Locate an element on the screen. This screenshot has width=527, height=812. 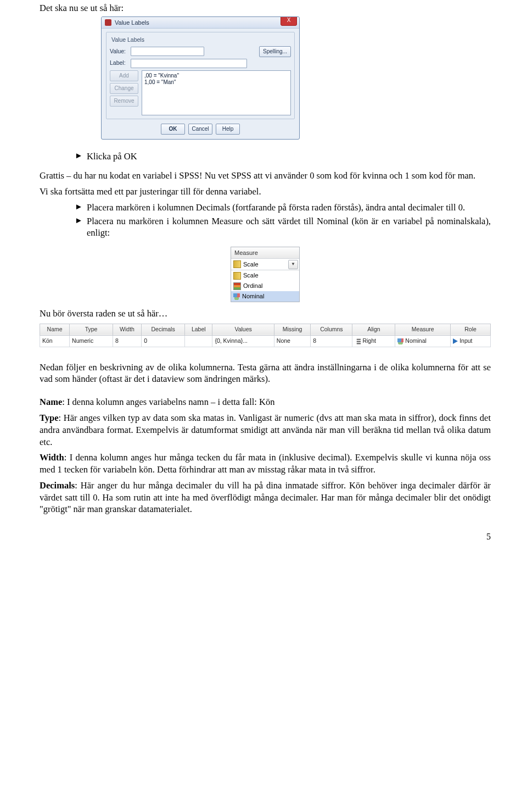
term-text: : Här anges vilken typ av data som ska m… is located at coordinates (265, 430).